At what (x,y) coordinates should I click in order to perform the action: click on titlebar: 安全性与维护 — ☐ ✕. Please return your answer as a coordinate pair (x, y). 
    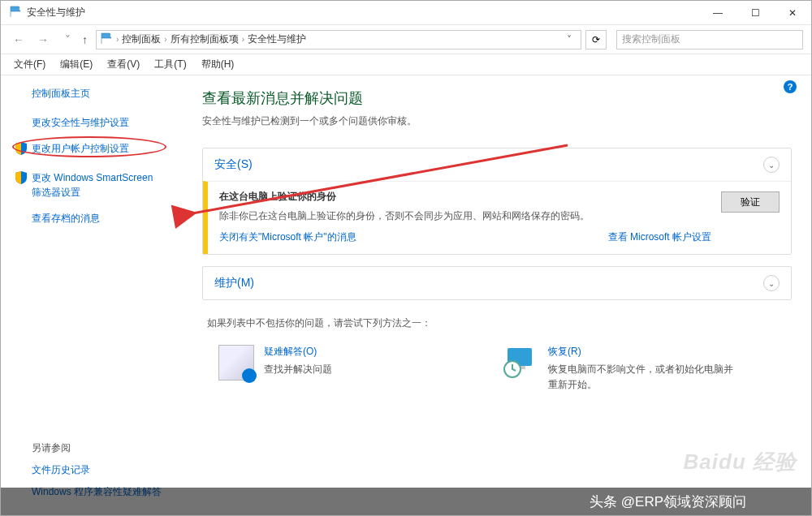
    Looking at the image, I should click on (406, 13).